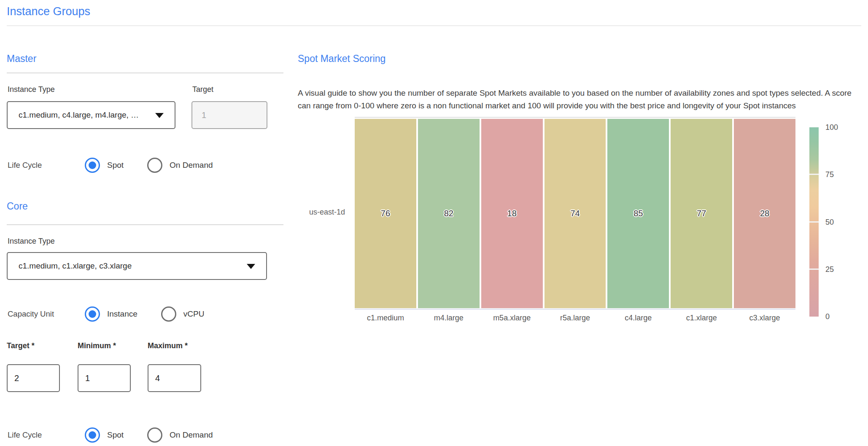 Image resolution: width=868 pixels, height=446 pixels. What do you see at coordinates (145, 73) in the screenshot?
I see `master-divider` at bounding box center [145, 73].